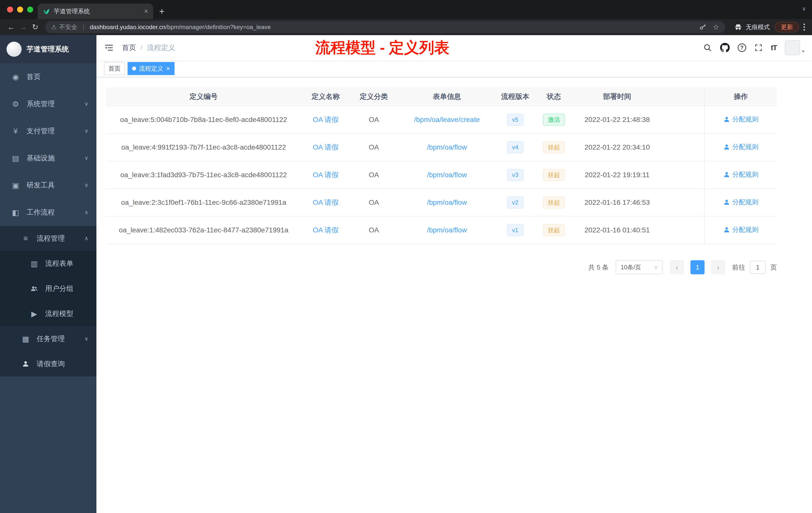 Image resolution: width=812 pixels, height=513 pixels. What do you see at coordinates (683, 96) in the screenshot?
I see `col-filler` at bounding box center [683, 96].